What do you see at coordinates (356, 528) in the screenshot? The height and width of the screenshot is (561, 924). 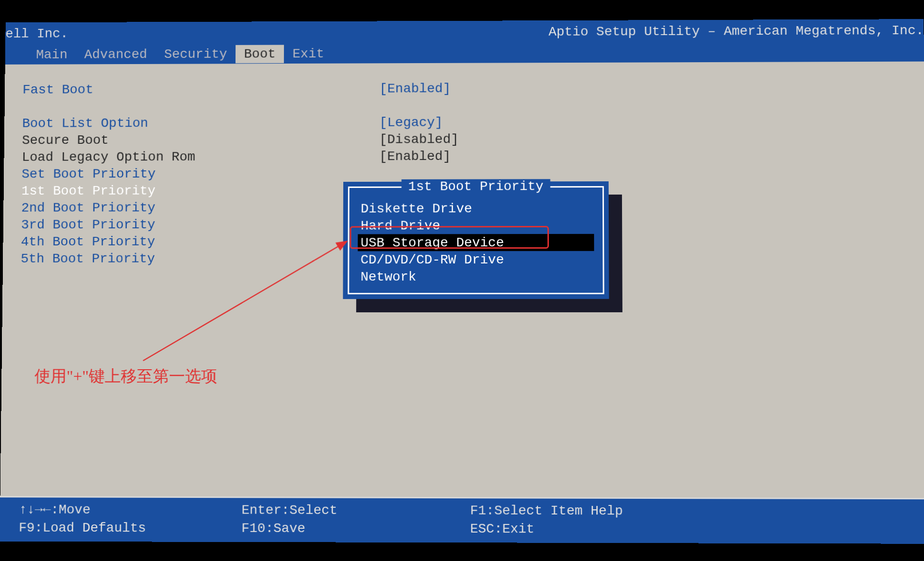 I see `footer-hint-save: F10:Save` at bounding box center [356, 528].